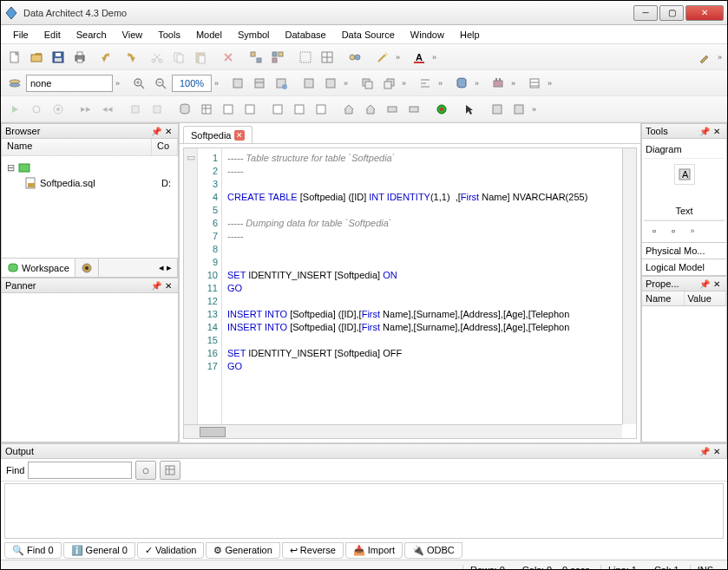 This screenshot has height=570, width=728. I want to click on output-tab-reverse: ↩Reverse, so click(312, 550).